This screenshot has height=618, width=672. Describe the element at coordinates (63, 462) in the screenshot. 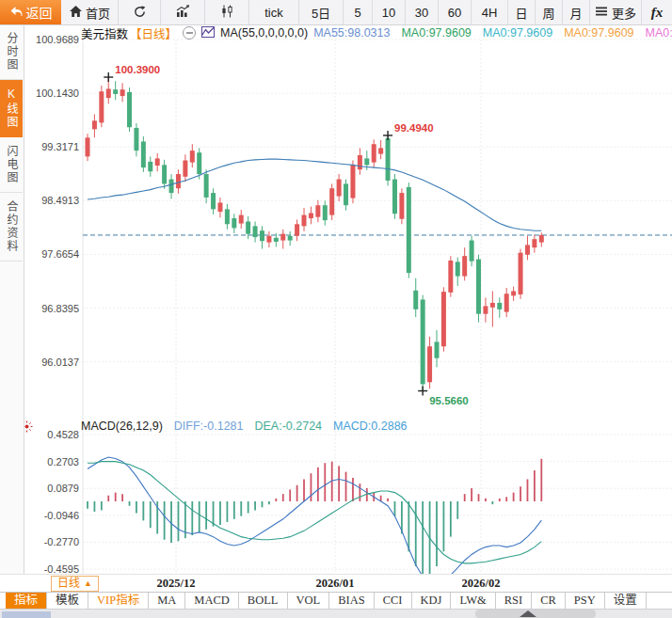

I see `svg-text: 0.2703` at that location.